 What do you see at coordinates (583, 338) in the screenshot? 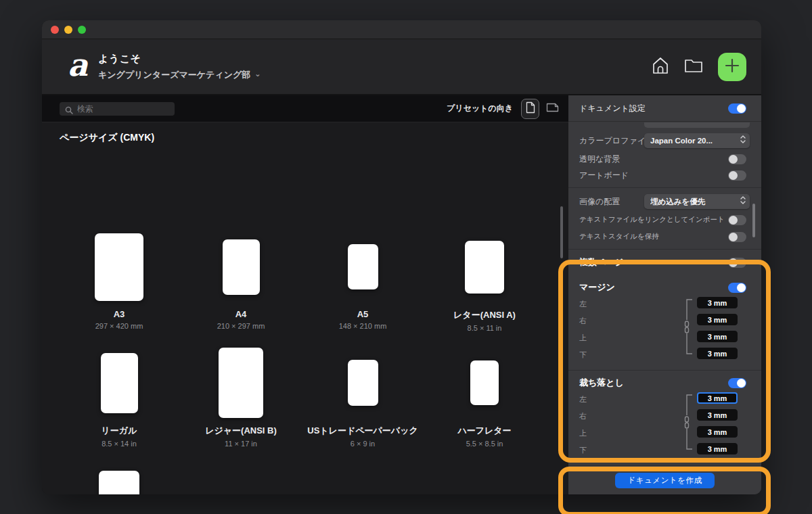
I see `margin-top-label: 上` at bounding box center [583, 338].